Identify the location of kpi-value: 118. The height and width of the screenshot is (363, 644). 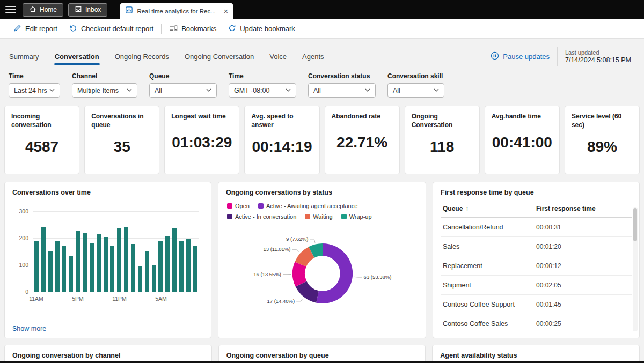
(442, 149).